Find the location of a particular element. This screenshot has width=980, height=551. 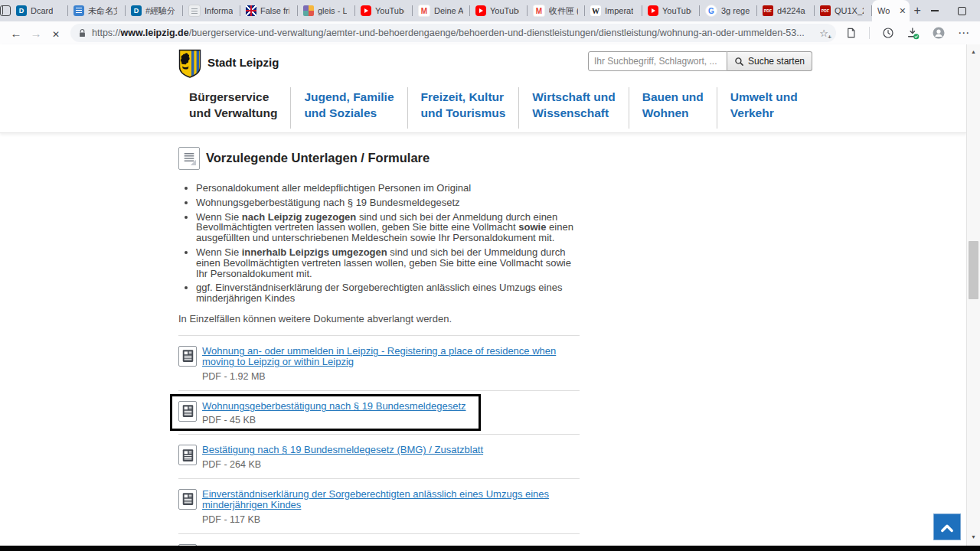

browser-tab: gleis - L is located at coordinates (326, 11).